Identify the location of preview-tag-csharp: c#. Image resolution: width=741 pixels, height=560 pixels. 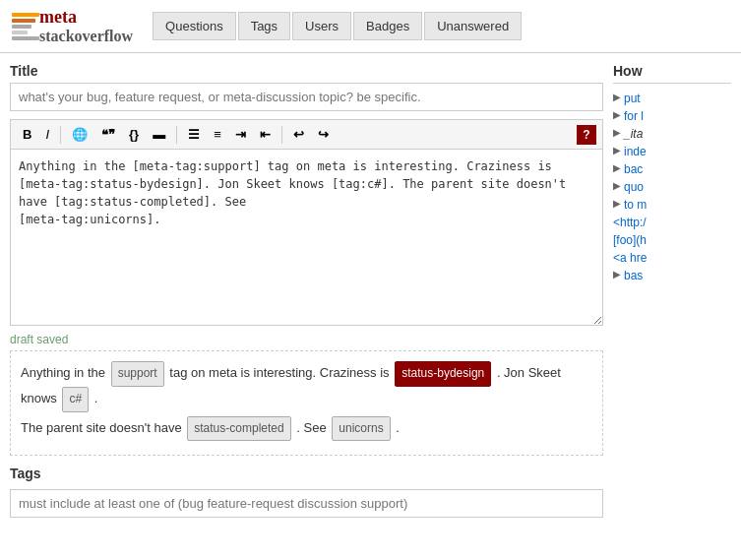
(75, 400).